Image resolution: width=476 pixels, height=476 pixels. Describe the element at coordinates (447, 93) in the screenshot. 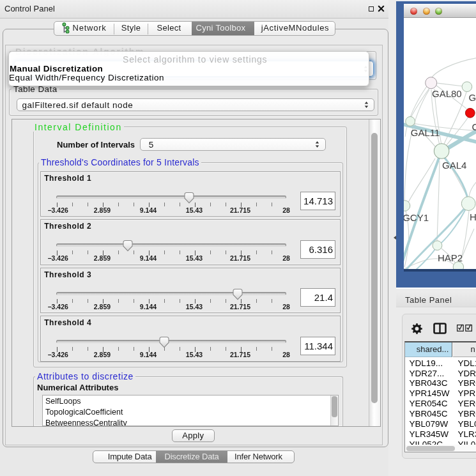

I see `svg-text: GAL80` at that location.